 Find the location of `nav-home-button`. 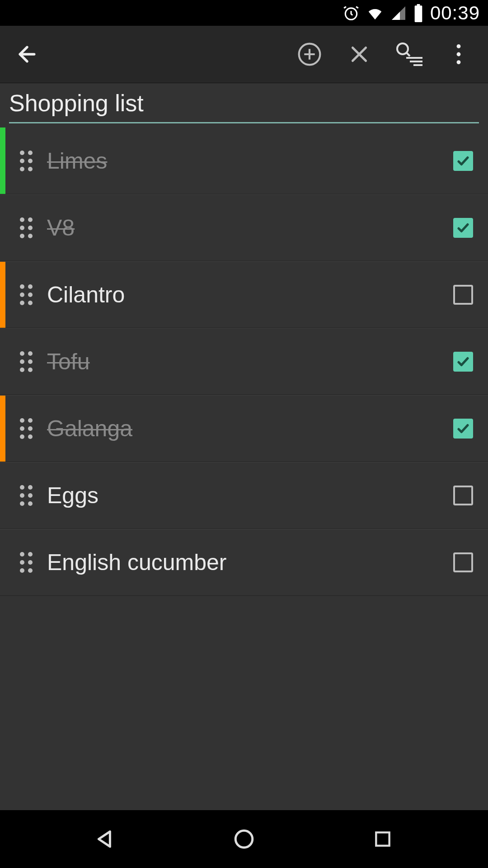

nav-home-button is located at coordinates (244, 839).